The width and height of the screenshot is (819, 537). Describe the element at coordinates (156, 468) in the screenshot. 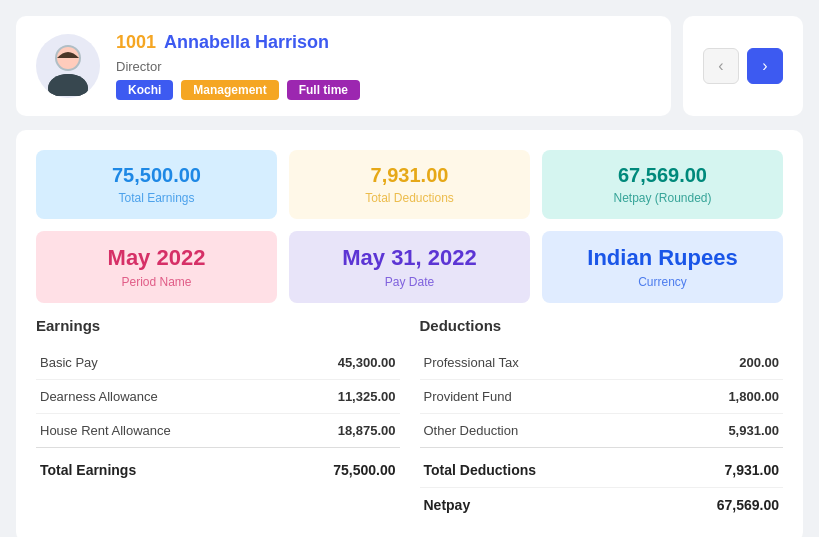

I see `earnings-total-label: Total Earnings` at that location.